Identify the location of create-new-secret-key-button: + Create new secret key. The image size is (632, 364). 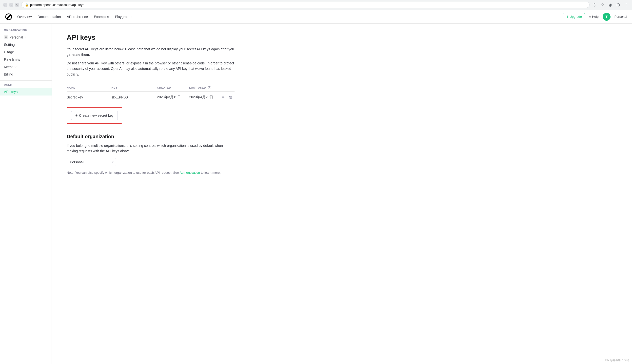
(95, 116).